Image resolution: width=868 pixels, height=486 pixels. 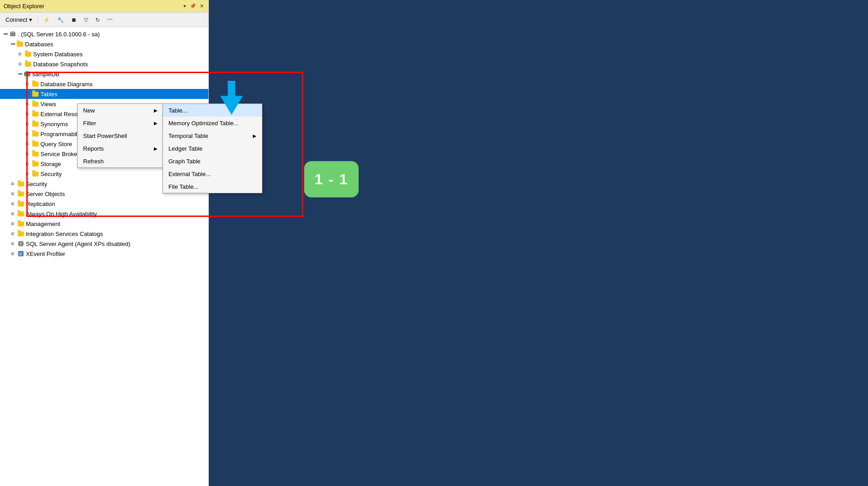 What do you see at coordinates (35, 144) in the screenshot?
I see `qs-folder-icon` at bounding box center [35, 144].